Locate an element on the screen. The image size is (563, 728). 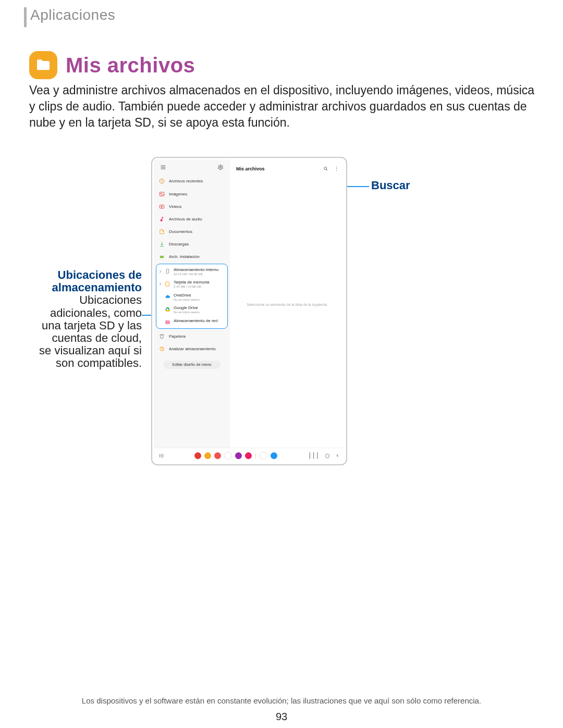
sdcard-icon is located at coordinates (168, 283).